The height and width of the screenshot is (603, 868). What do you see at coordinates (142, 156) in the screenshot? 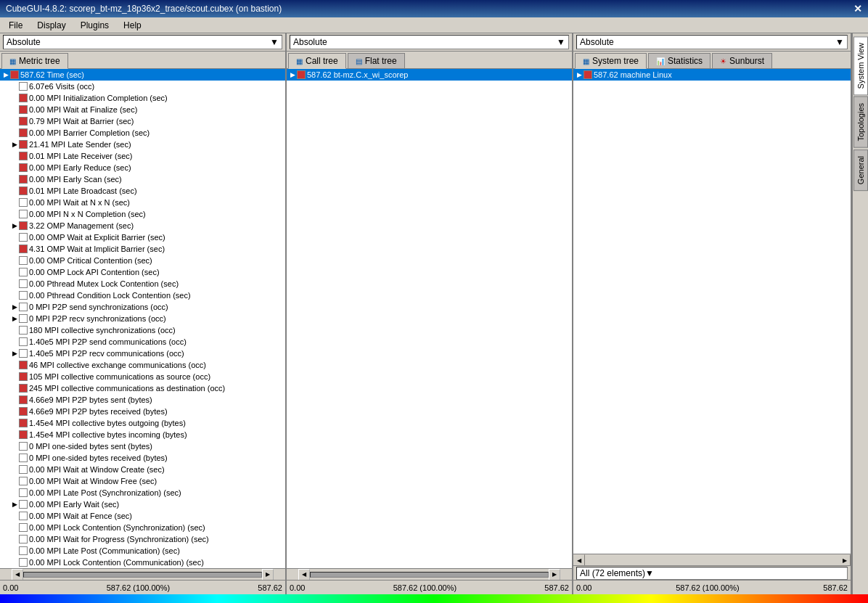
I see `left-tree-item: 0.01 MPI Late Receiver (sec)` at bounding box center [142, 156].